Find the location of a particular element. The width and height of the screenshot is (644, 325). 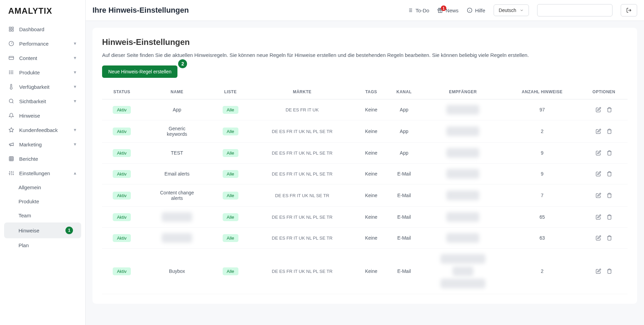

sidebar-item-label: Dashboard is located at coordinates (48, 29).